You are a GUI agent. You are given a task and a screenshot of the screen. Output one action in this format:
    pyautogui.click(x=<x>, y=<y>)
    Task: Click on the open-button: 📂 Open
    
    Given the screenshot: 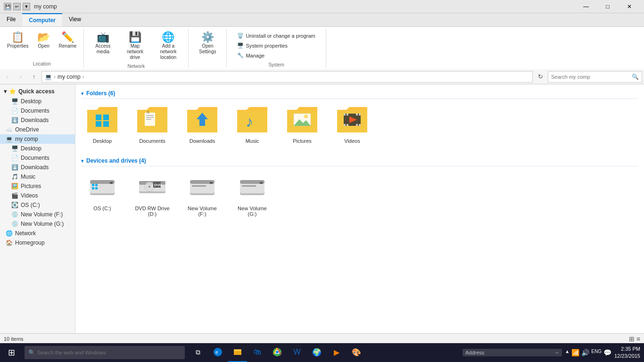 What is the action you would take?
    pyautogui.click(x=44, y=41)
    